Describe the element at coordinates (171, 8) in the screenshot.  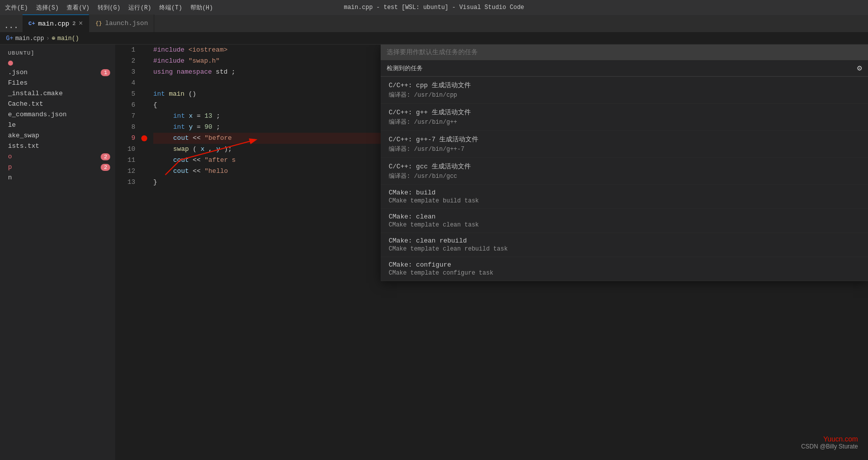
I see `menu-terminal: 终端(T)` at that location.